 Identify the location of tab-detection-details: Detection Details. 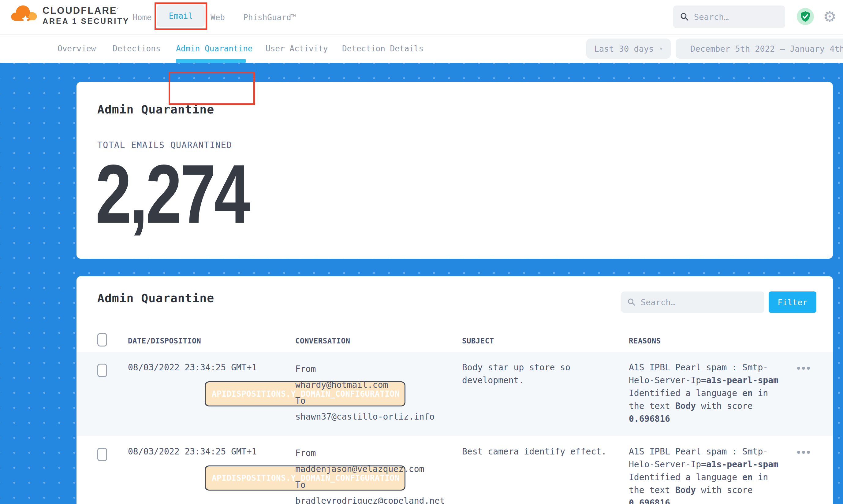
(383, 49).